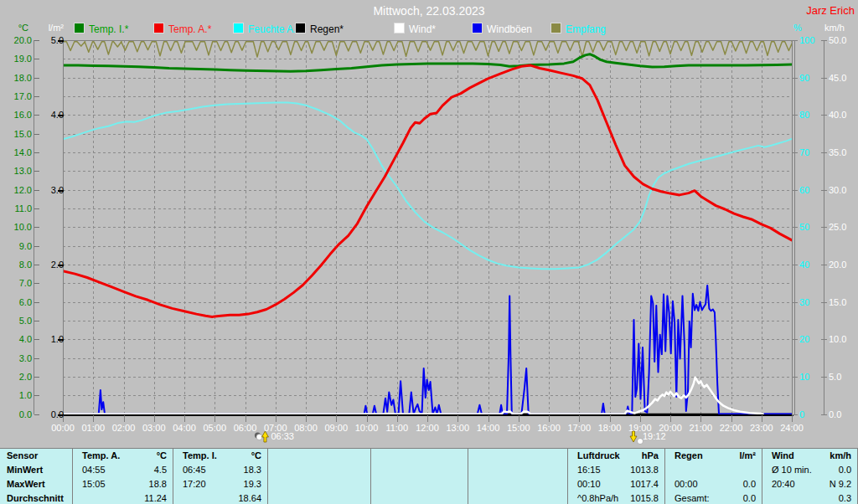 The image size is (858, 504). Describe the element at coordinates (17, 321) in the screenshot. I see `temp-axis-tick-label: 5.0` at that location.